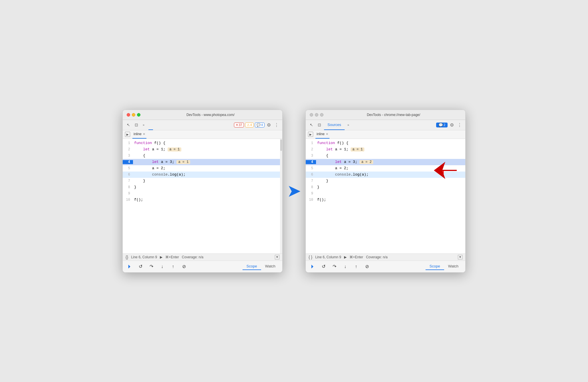 The image size is (588, 382). Describe the element at coordinates (445, 171) in the screenshot. I see `red-arrow-svg` at that location.